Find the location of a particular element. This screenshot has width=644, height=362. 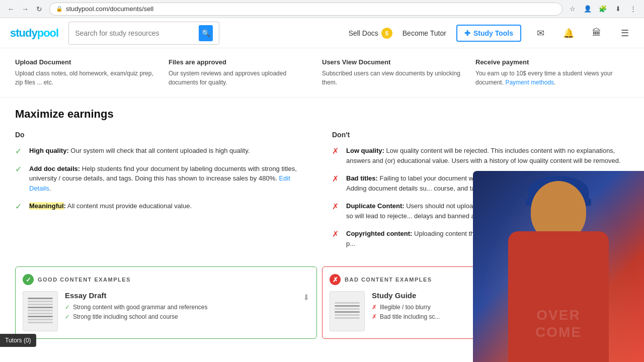

logo-suffix: pool is located at coordinates (48, 33).